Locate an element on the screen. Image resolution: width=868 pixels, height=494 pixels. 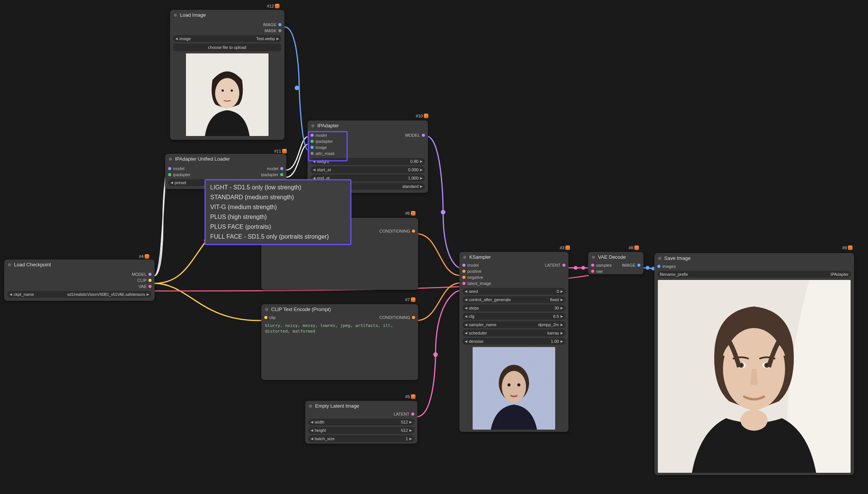
node-tag-5: #5 is located at coordinates (411, 397).